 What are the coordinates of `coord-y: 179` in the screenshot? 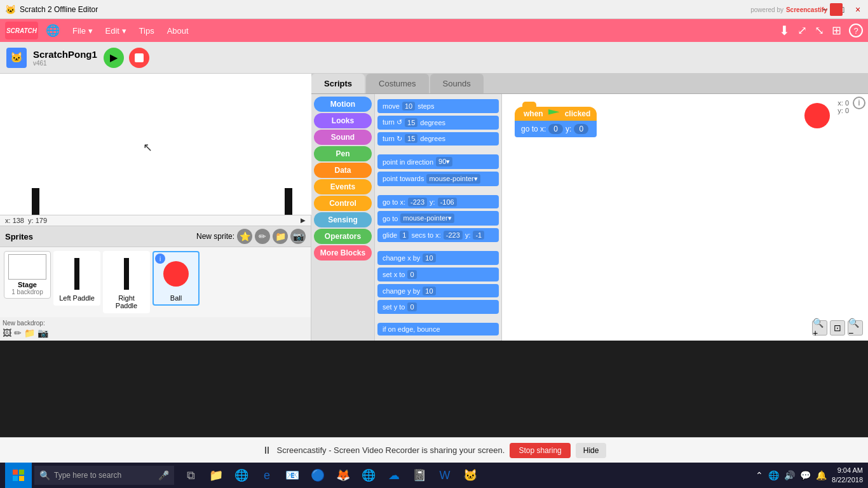 It's located at (41, 220).